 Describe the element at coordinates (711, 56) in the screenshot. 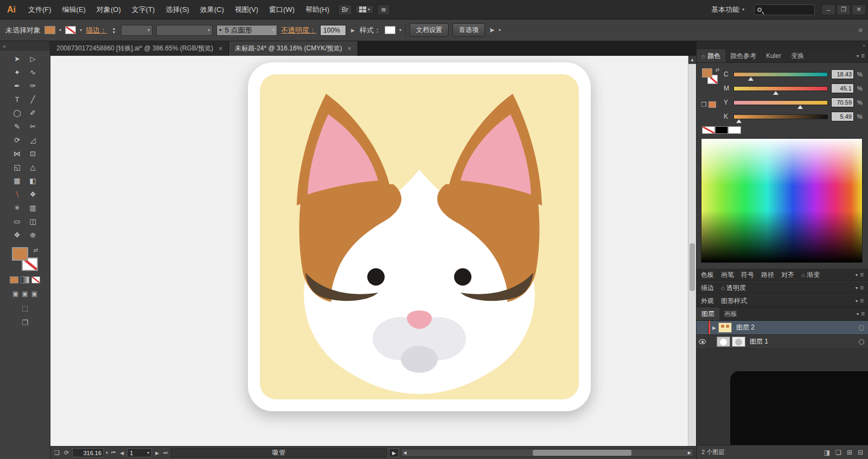

I see `tab-color: 颜色` at that location.